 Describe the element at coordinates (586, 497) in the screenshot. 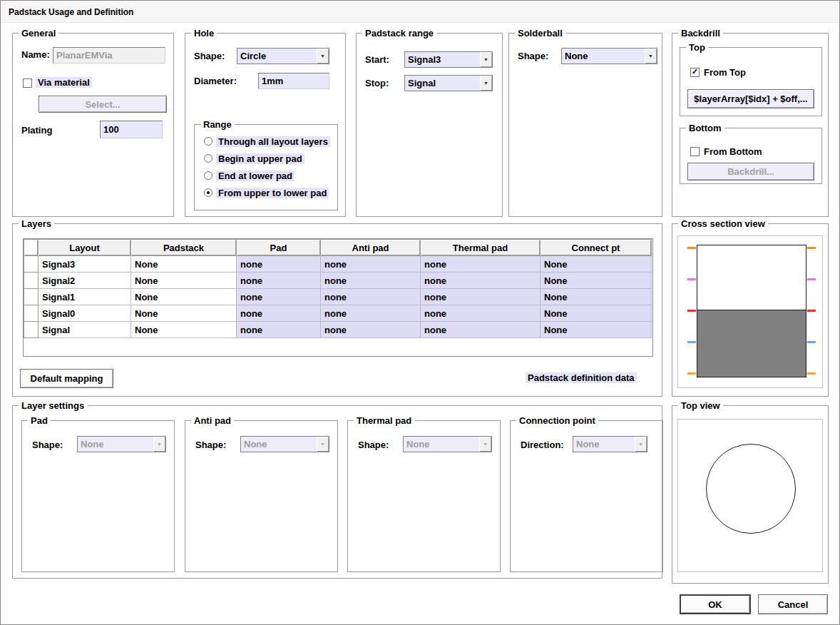

I see `group-connection-point: Connection point Direction: None ▼` at that location.